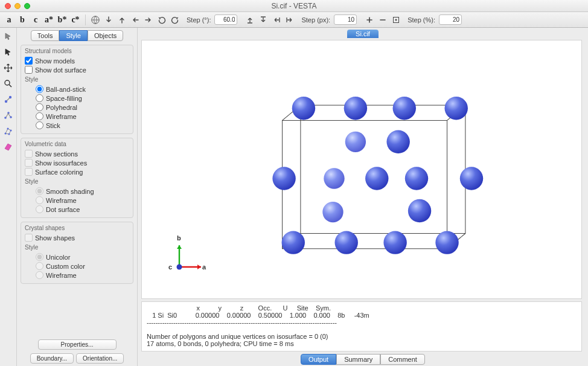 The height and width of the screenshot is (366, 588). Describe the element at coordinates (199, 20) in the screenshot. I see `step-deg-label: Step (°):` at that location.